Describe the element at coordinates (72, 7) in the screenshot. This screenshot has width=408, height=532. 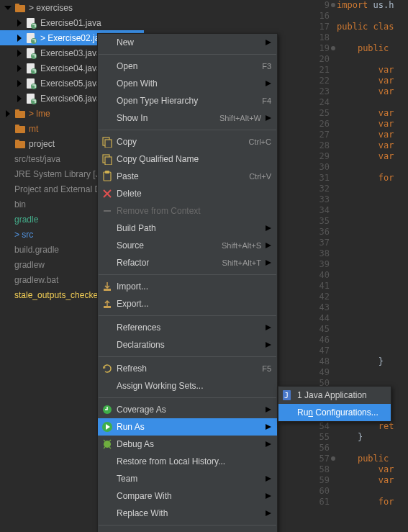
I see `tree-row-pkg-exercises: > exercises` at that location.